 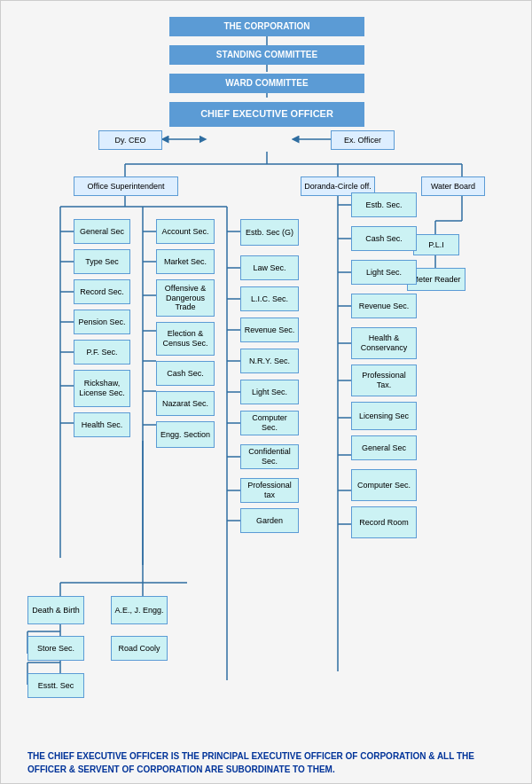 I want to click on engg-section-box: Engg. Section, so click(x=185, y=435).